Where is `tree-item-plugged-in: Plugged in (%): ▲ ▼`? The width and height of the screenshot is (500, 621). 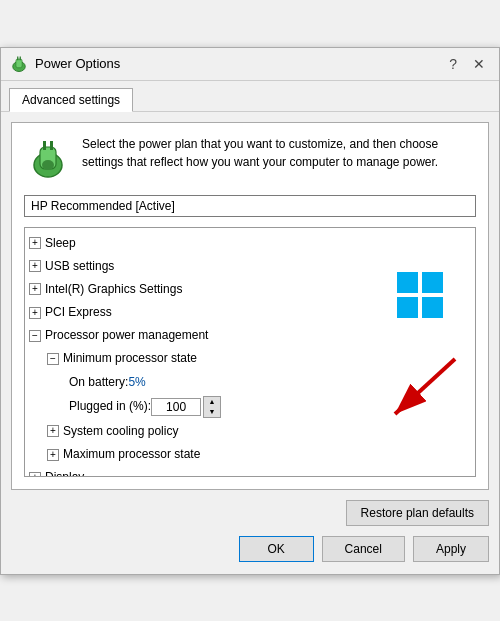 tree-item-plugged-in: Plugged in (%): ▲ ▼ is located at coordinates (250, 407).